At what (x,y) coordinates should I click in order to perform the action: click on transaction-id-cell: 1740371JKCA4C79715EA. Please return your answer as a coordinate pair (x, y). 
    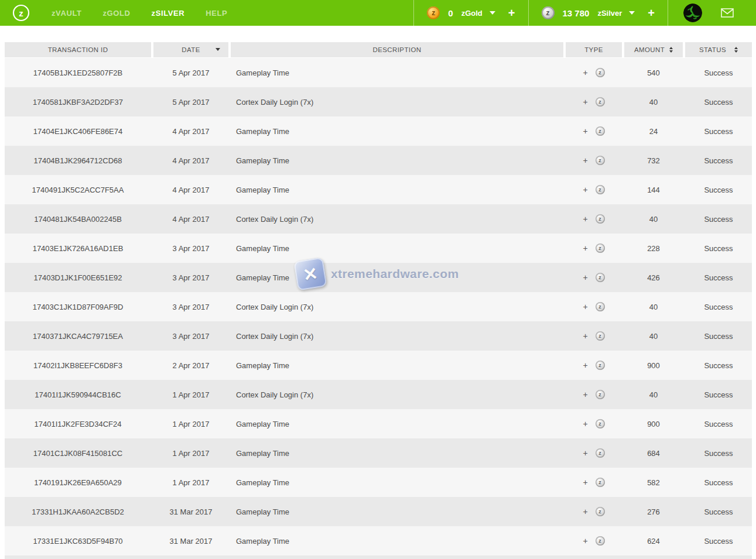
    Looking at the image, I should click on (78, 336).